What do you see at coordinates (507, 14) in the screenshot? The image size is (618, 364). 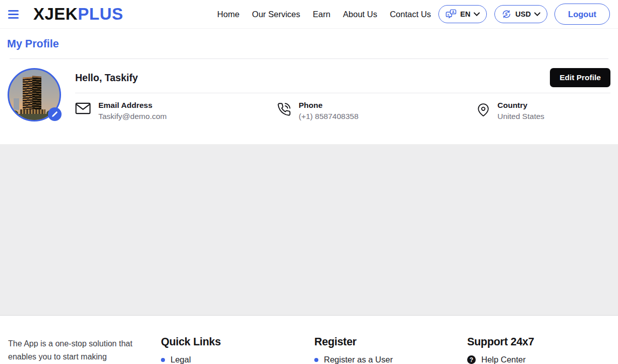 I see `currency-exchange-icon: $` at bounding box center [507, 14].